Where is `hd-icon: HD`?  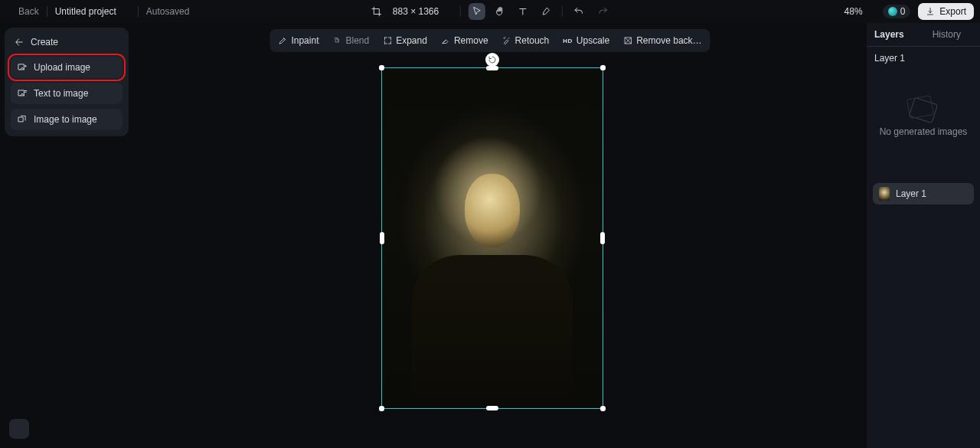 hd-icon: HD is located at coordinates (568, 41).